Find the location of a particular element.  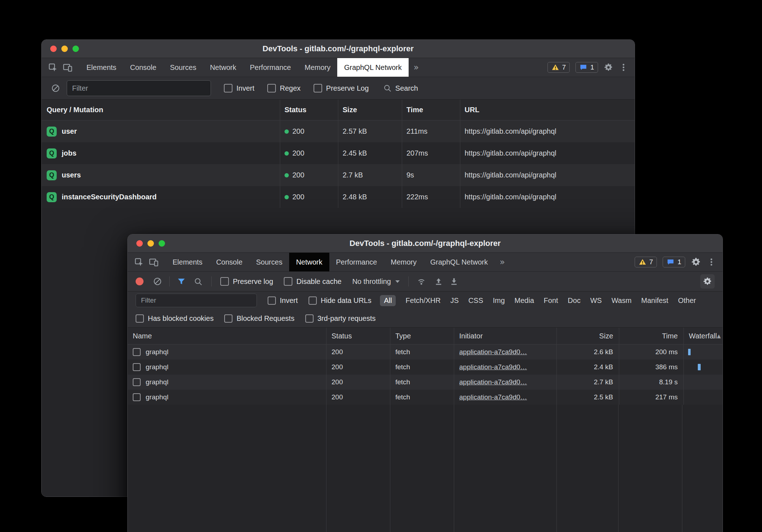

has-blocked-cookies-checkbox: Has blocked cookies is located at coordinates (174, 318).